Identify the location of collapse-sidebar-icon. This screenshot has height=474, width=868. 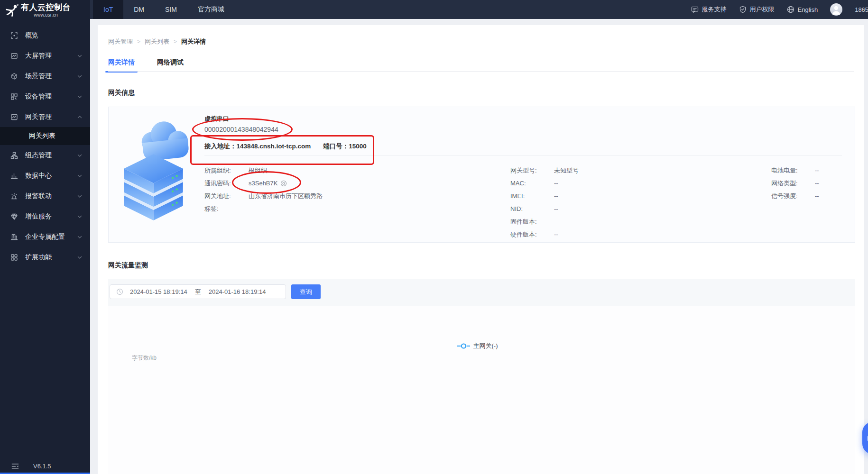
(15, 466).